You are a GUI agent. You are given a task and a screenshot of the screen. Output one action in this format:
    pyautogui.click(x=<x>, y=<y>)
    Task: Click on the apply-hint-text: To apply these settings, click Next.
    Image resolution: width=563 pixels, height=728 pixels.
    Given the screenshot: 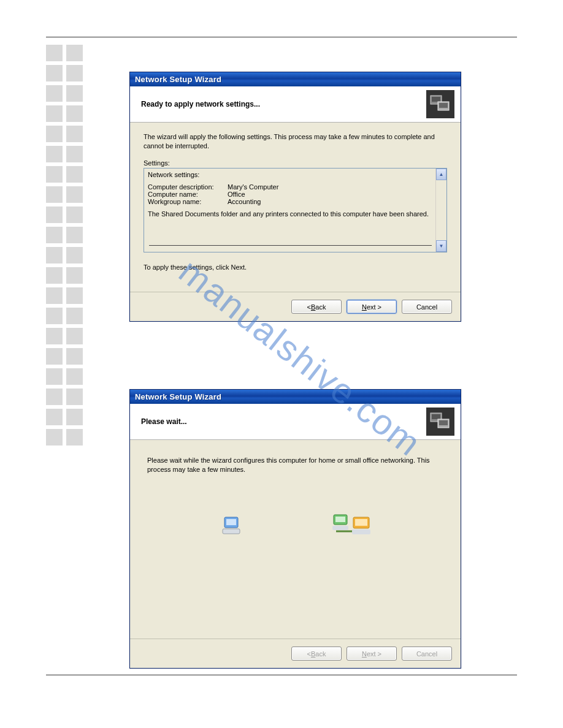 What is the action you would take?
    pyautogui.click(x=296, y=267)
    